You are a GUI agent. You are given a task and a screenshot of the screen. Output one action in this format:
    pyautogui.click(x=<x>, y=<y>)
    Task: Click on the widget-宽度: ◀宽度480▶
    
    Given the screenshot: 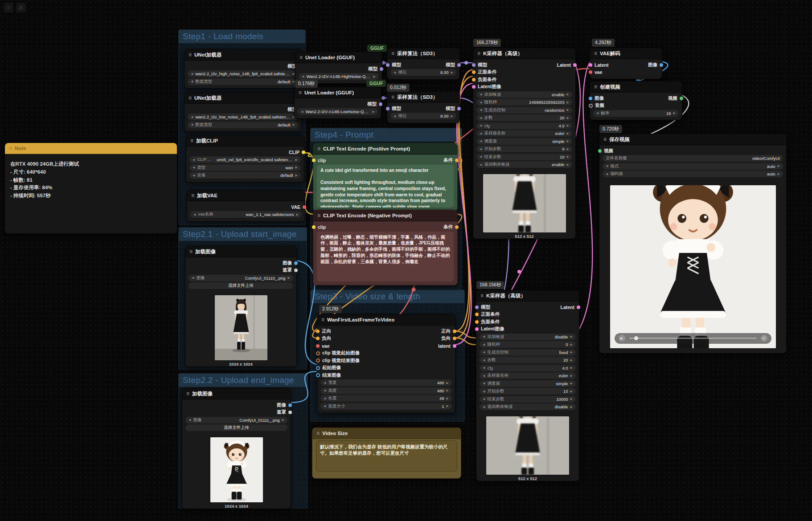 What is the action you would take?
    pyautogui.click(x=386, y=383)
    